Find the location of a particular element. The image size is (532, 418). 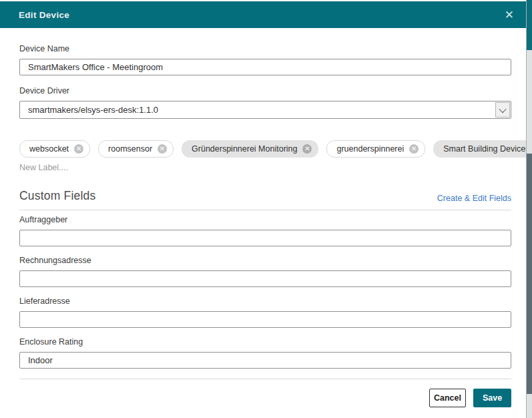

save-button: Save is located at coordinates (493, 398).